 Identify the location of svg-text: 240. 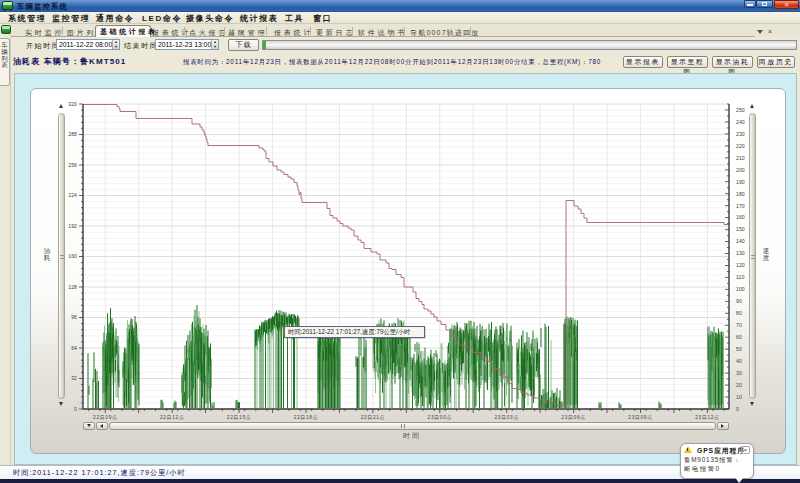
(740, 122).